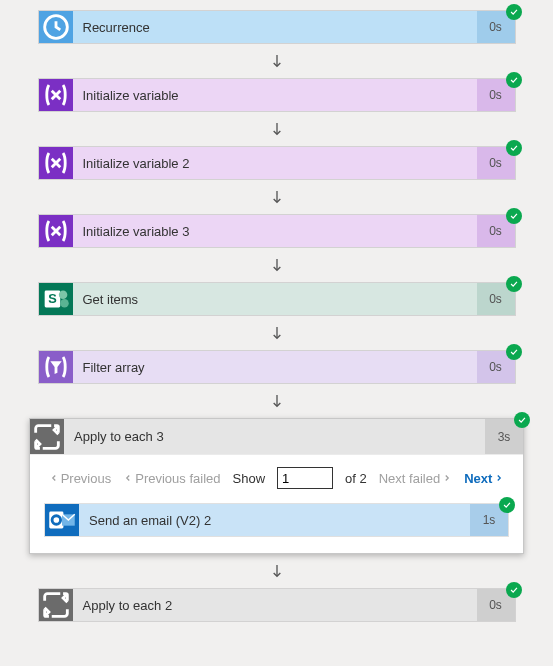 This screenshot has height=666, width=553. What do you see at coordinates (277, 95) in the screenshot?
I see `step-initialize-variable: Initialize variable 0s` at bounding box center [277, 95].